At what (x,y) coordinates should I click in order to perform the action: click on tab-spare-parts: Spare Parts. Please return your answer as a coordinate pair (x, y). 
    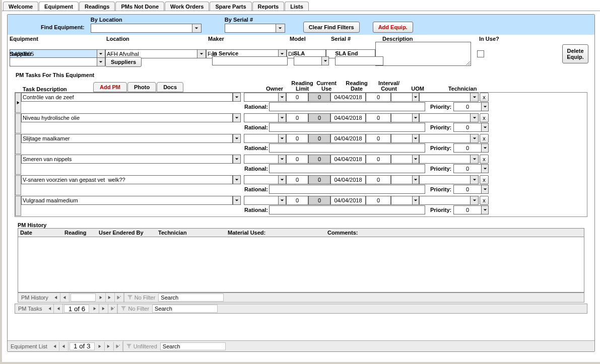
    Looking at the image, I should click on (231, 6).